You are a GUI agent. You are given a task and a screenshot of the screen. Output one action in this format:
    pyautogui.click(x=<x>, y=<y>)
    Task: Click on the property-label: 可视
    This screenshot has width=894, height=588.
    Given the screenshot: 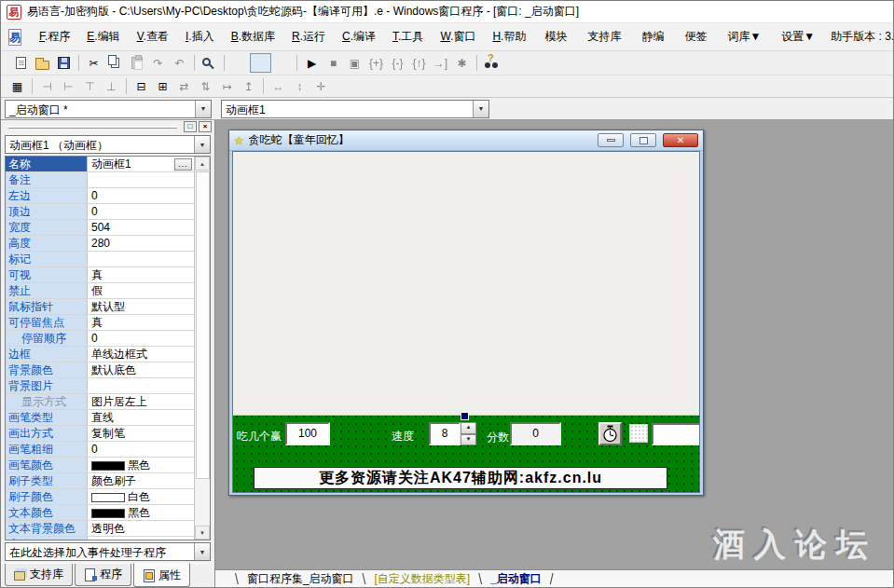 What is the action you would take?
    pyautogui.click(x=47, y=275)
    